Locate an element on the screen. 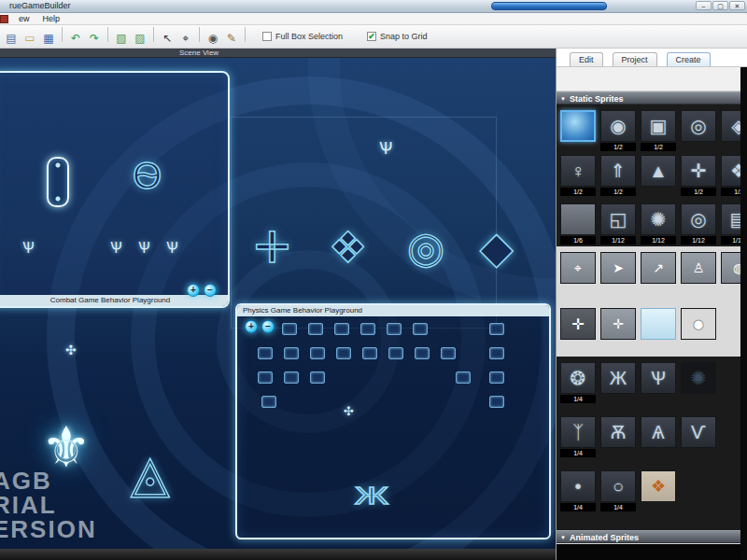 The height and width of the screenshot is (560, 747). triangle-eye-sprite: ◬ is located at coordinates (150, 473).